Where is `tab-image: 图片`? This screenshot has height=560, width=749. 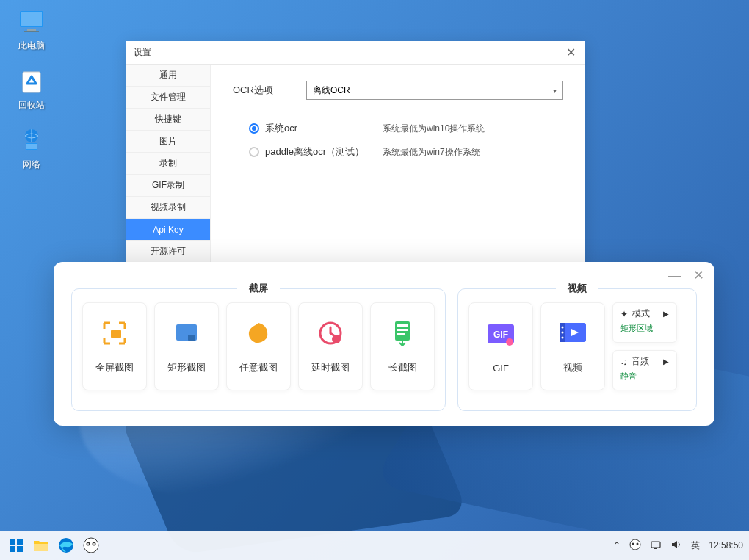 tab-image: 图片 is located at coordinates (168, 142).